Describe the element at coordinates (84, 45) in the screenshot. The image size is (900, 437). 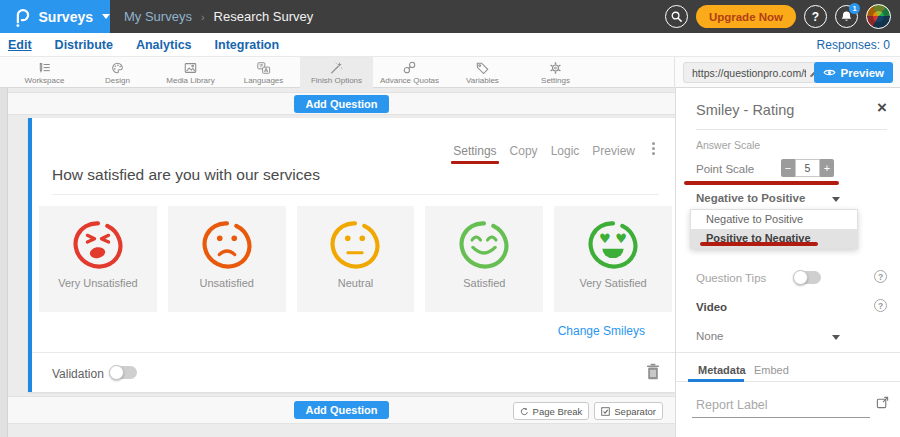
I see `tab-distribute: Distribute` at that location.